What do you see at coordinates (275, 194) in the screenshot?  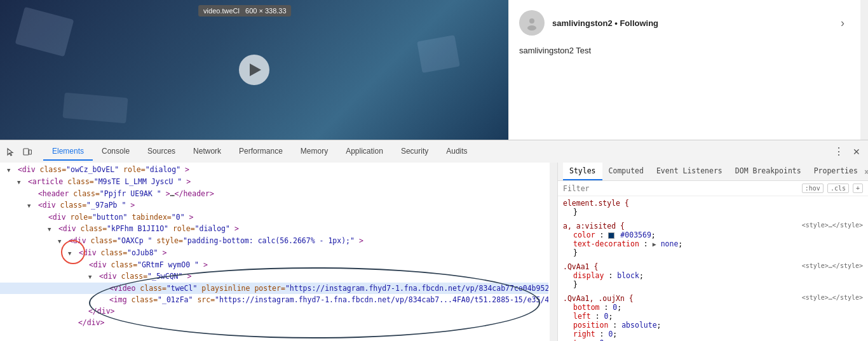 I see `html-line: <header class="Ppjfr UE9AK " >…</header>` at bounding box center [275, 194].